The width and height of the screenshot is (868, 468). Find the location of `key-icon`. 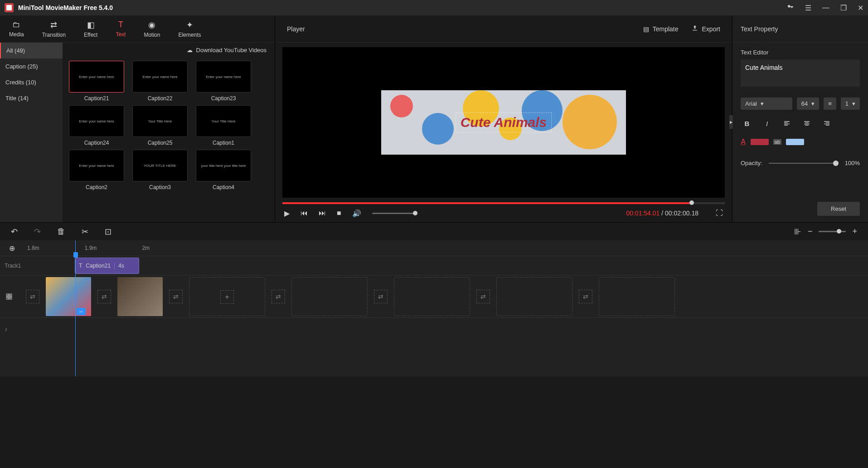

key-icon is located at coordinates (790, 8).